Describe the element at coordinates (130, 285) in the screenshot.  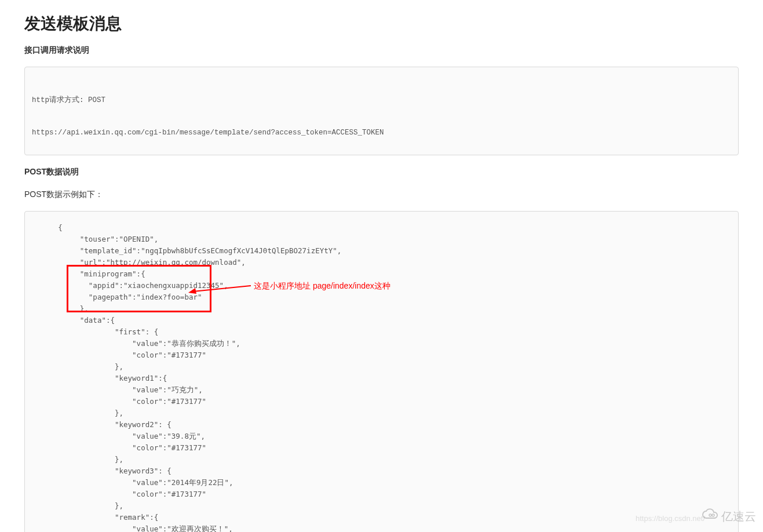
I see `code-line: "appid":"xiaochengxuappid12345",` at that location.